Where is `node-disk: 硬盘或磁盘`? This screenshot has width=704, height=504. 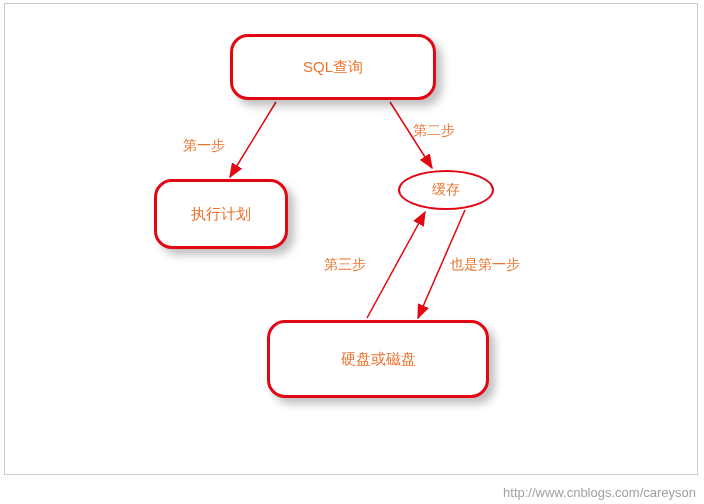
node-disk: 硬盘或磁盘 is located at coordinates (378, 359).